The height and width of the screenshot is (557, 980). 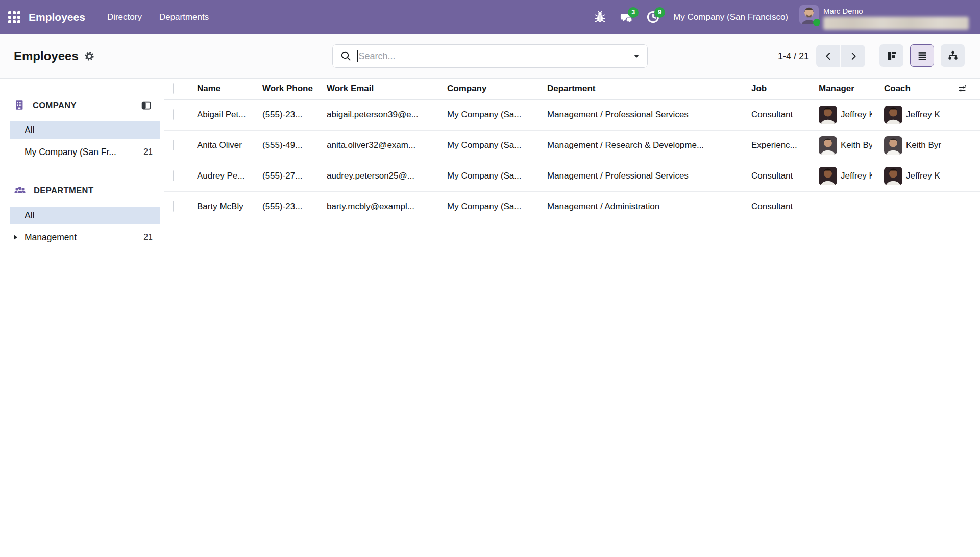 What do you see at coordinates (51, 238) in the screenshot?
I see `sidebar-item-label: Management` at bounding box center [51, 238].